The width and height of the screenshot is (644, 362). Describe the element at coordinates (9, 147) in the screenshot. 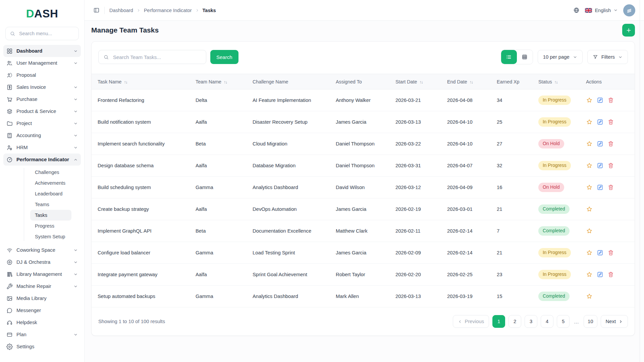

I see `hrm-icon` at that location.